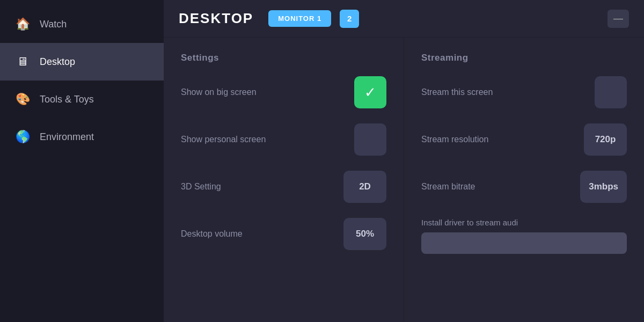 This screenshot has height=322, width=644. I want to click on stream-this-screen-label: Stream this screen, so click(457, 92).